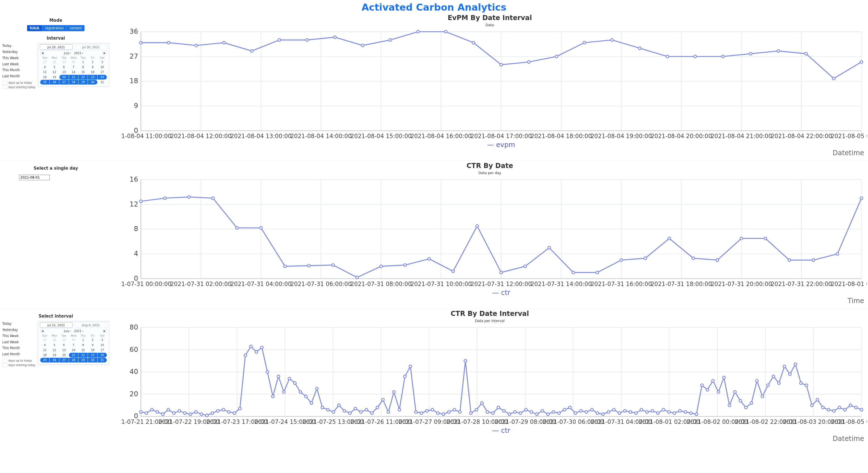 The width and height of the screenshot is (868, 473). What do you see at coordinates (75, 28) in the screenshot?
I see `mode-content-button: content` at bounding box center [75, 28].